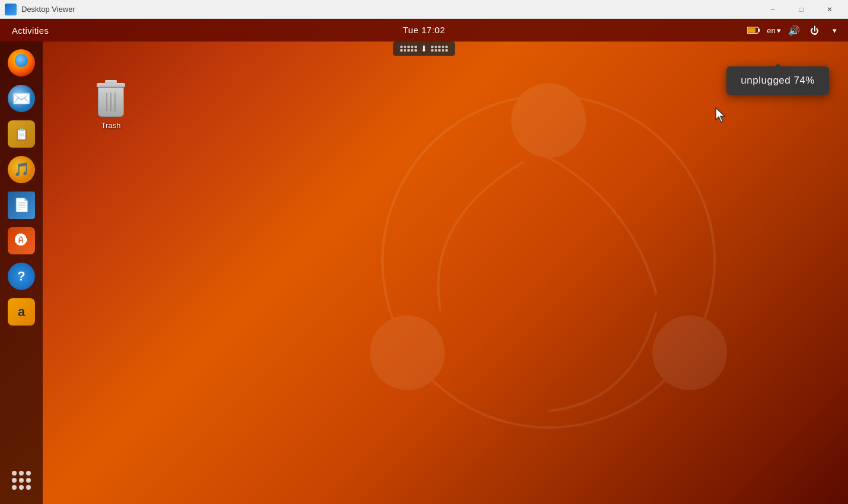  Describe the element at coordinates (21, 276) in the screenshot. I see `help-icon: ?` at that location.